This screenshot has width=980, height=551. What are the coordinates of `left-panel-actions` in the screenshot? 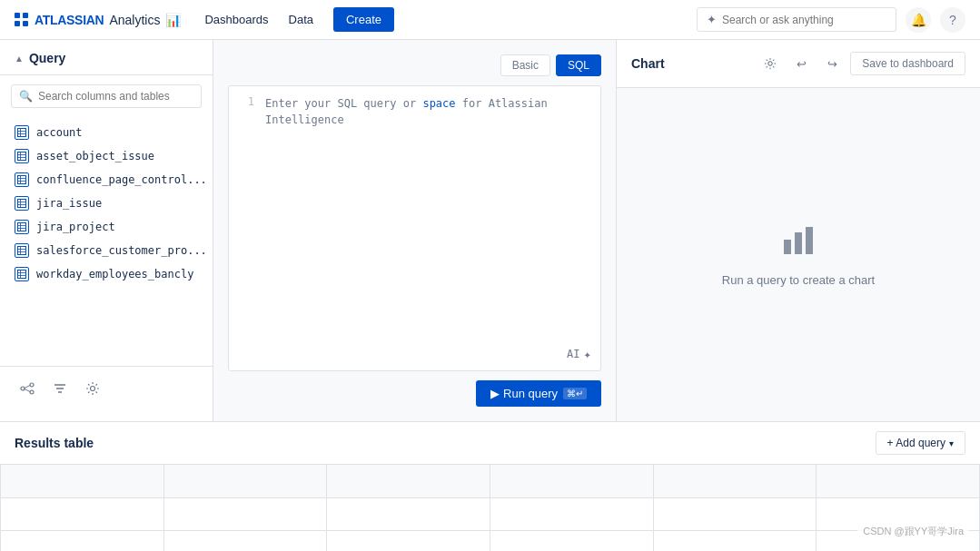 It's located at (106, 389).